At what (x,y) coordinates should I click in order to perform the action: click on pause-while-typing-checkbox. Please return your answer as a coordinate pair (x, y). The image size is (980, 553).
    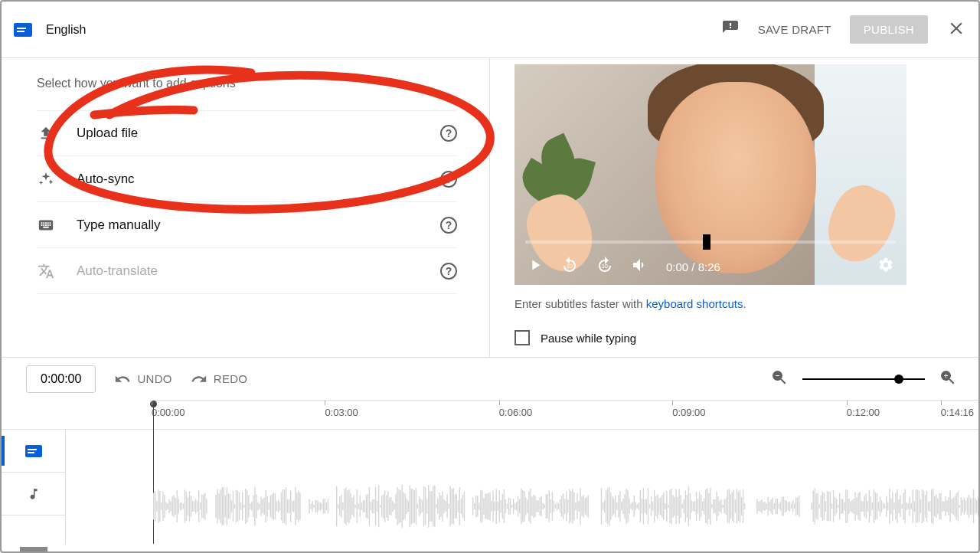
    Looking at the image, I should click on (522, 338).